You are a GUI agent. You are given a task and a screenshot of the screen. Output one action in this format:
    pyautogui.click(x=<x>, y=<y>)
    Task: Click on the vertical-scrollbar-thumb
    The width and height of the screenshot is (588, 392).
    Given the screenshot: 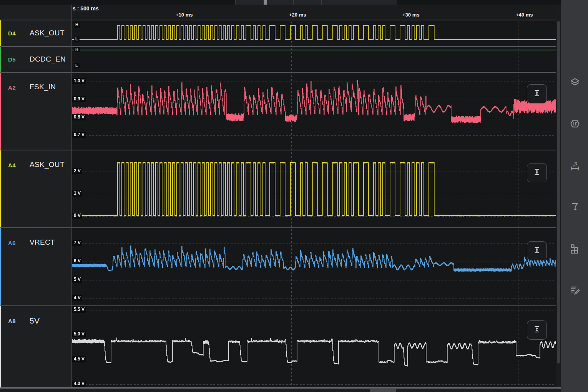 What is the action you would take?
    pyautogui.click(x=558, y=192)
    